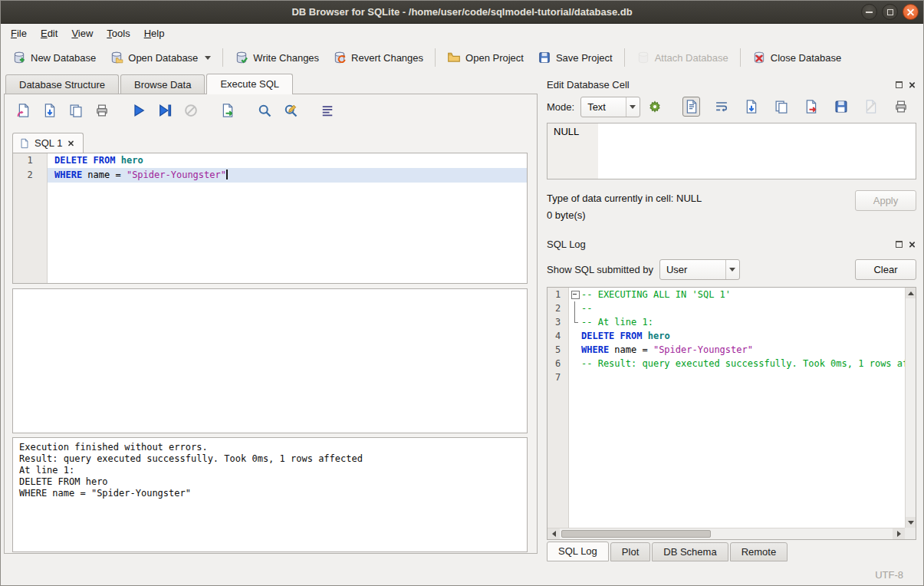  Describe the element at coordinates (327, 110) in the screenshot. I see `auto-format-icon` at that location.